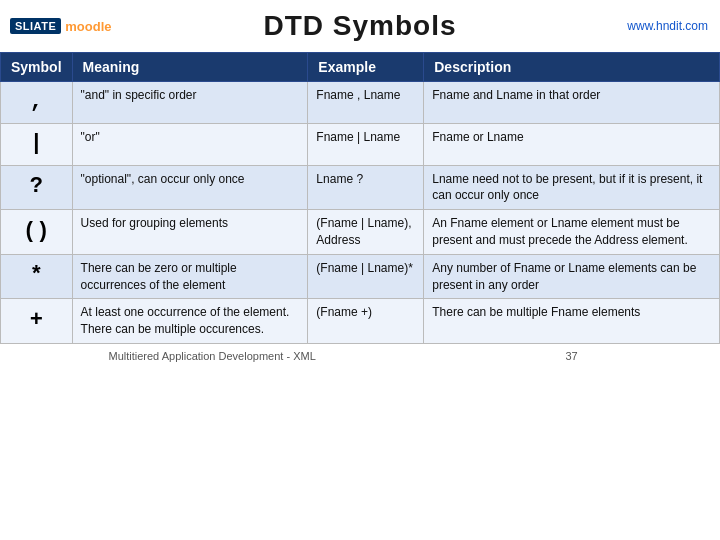 The image size is (720, 540). Describe the element at coordinates (572, 276) in the screenshot. I see `description-cell: Any number of Fname or Lname elements ca…` at that location.